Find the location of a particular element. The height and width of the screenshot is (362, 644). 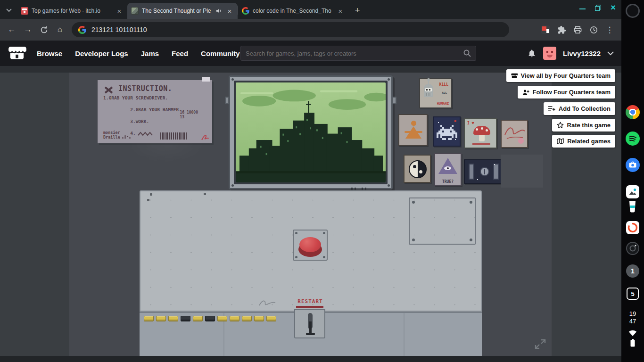

add-to-collection-button: Add To Collection is located at coordinates (579, 108).